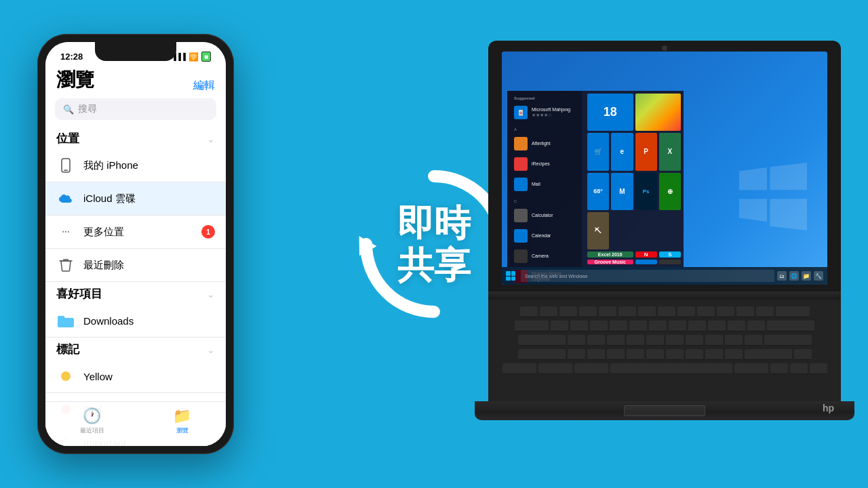  Describe the element at coordinates (521, 236) in the screenshot. I see `calendar-icon` at that location.